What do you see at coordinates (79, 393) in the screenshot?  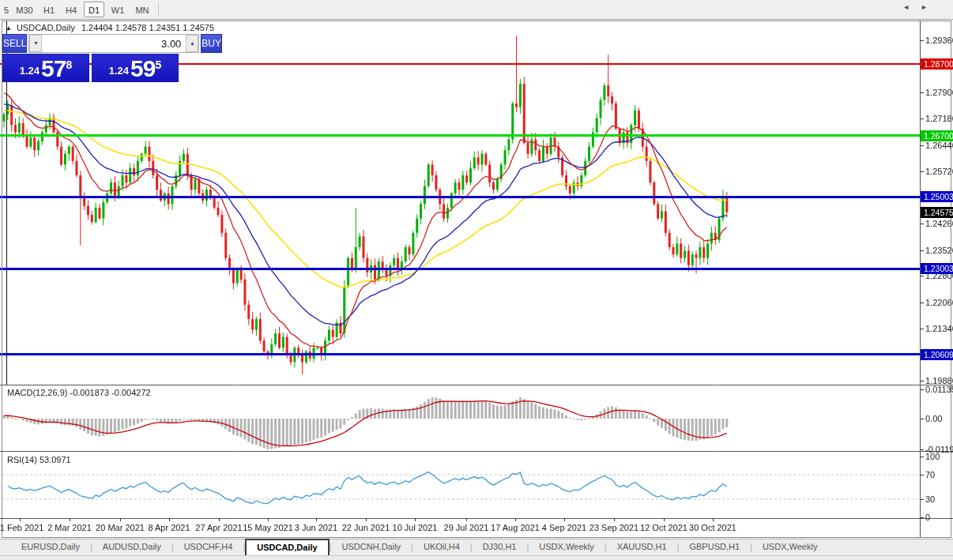 I see `macd-indicator-label: MACD(12,26,9) -0.001873 -0.004272` at bounding box center [79, 393].